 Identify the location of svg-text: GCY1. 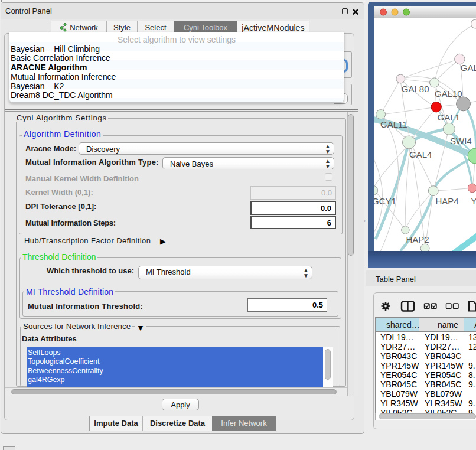
(385, 201).